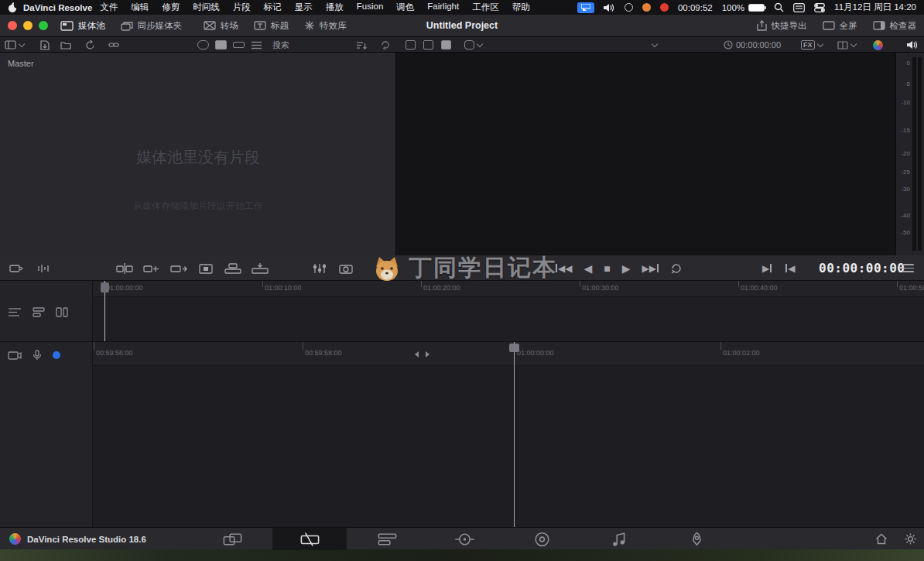  What do you see at coordinates (39, 313) in the screenshot?
I see `track-layout-option-b-icon` at bounding box center [39, 313].